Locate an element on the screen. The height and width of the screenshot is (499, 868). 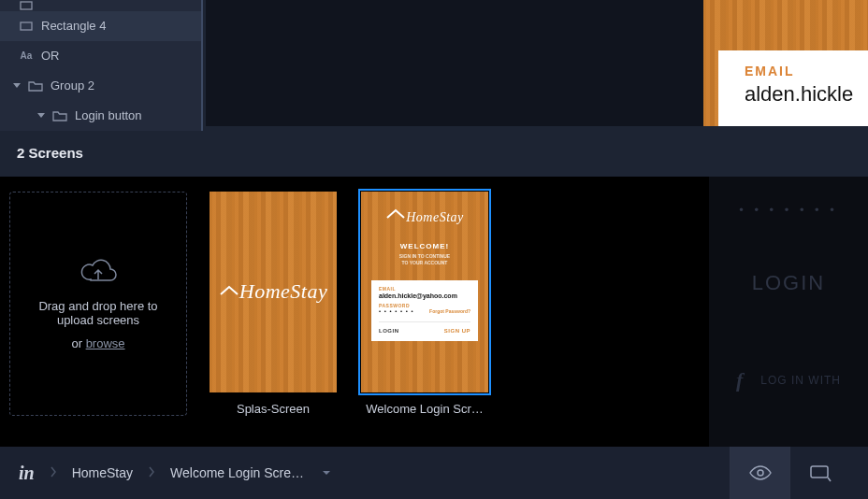
comment-mode-button is located at coordinates (819, 473).